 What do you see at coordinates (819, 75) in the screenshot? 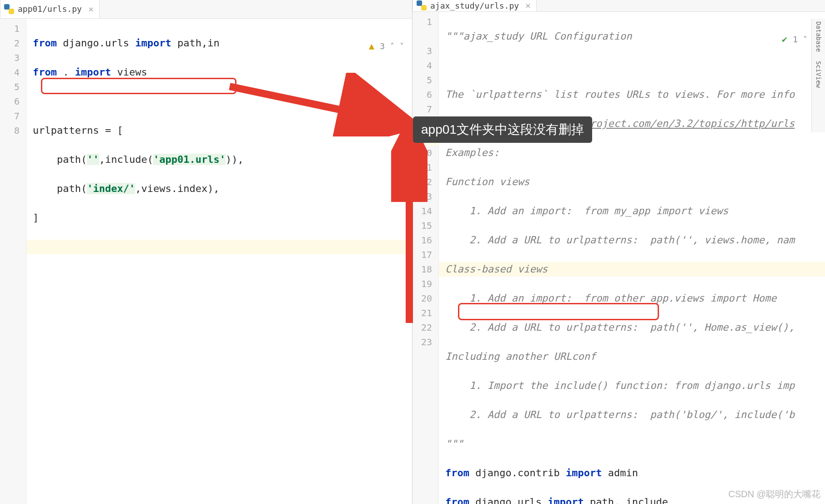
I see `sciview-tab: SciView` at bounding box center [819, 75].